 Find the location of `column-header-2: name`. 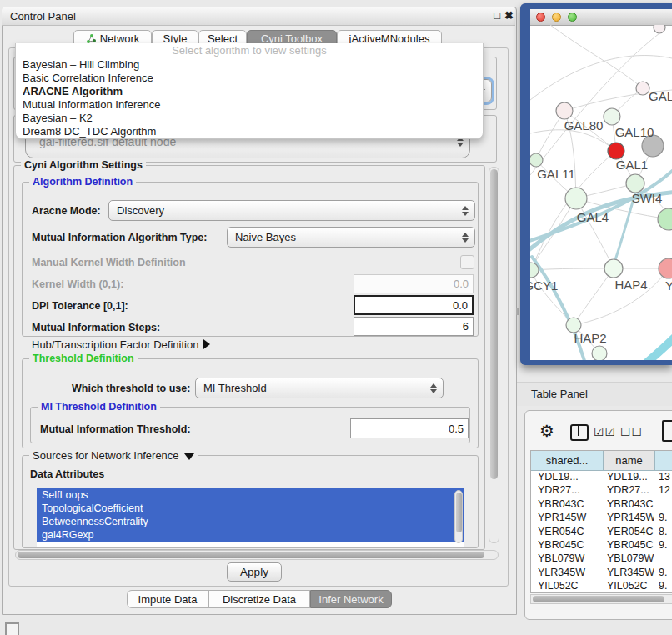

column-header-2: name is located at coordinates (629, 461).